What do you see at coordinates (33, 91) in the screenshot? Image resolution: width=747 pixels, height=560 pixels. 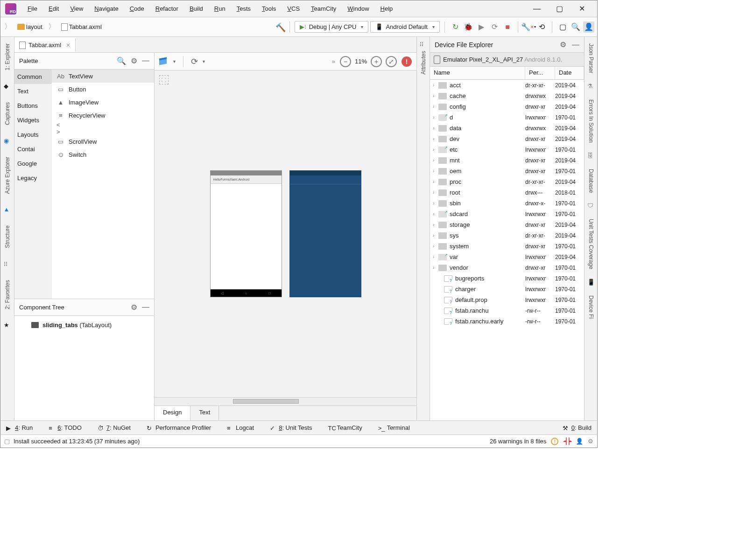 I see `palette-category: Text` at bounding box center [33, 91].